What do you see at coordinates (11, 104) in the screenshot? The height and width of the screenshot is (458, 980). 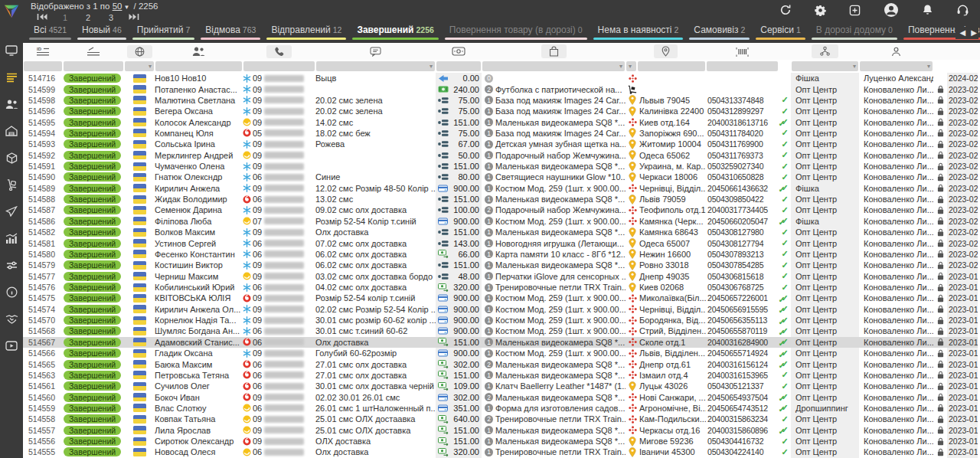 I see `sidebar-item-clients` at bounding box center [11, 104].